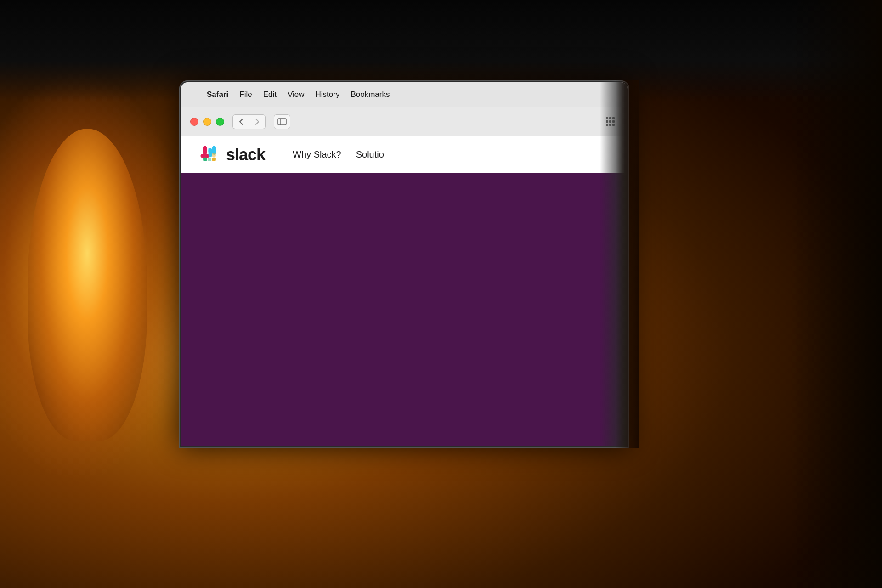 The width and height of the screenshot is (882, 588). What do you see at coordinates (296, 95) in the screenshot?
I see `view-menu-item: View` at bounding box center [296, 95].